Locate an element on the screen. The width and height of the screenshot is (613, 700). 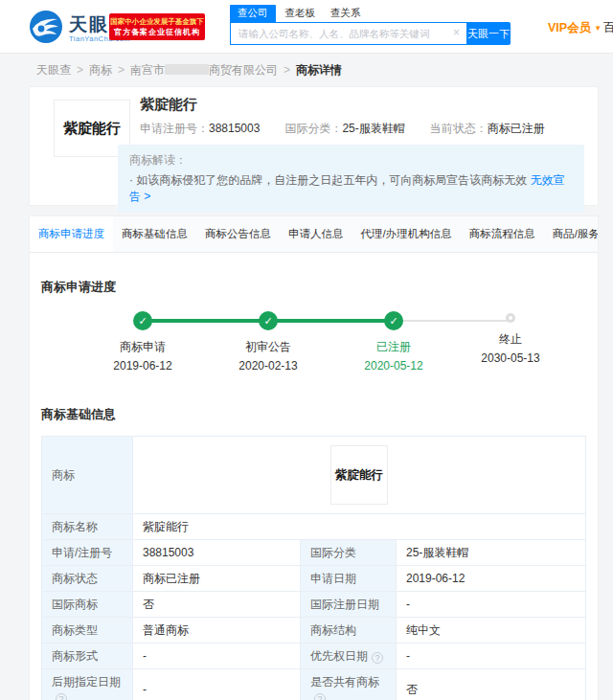
breadcrumb: 天眼查>商标>南宫市商贸有限公司>商标详情 is located at coordinates (306, 70).